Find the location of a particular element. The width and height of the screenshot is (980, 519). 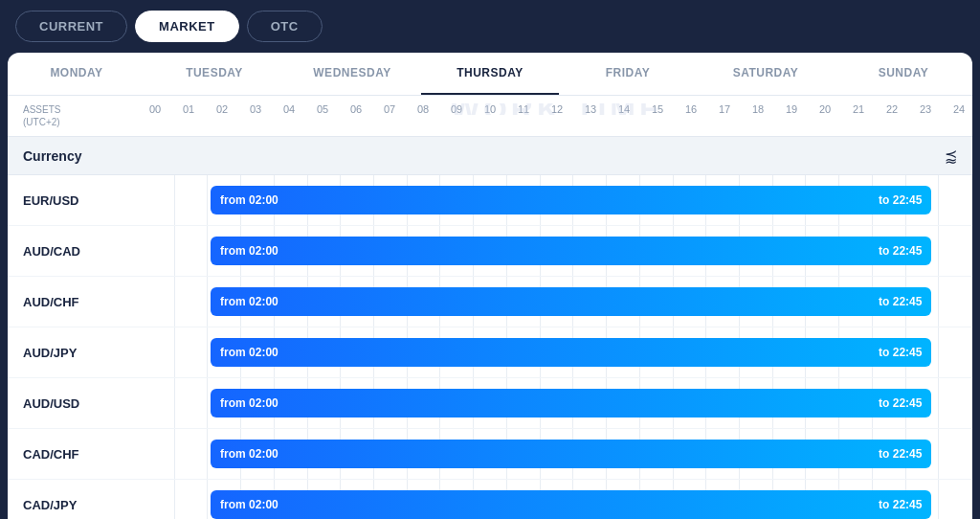

nav-btn-otc: OTC is located at coordinates (285, 27).